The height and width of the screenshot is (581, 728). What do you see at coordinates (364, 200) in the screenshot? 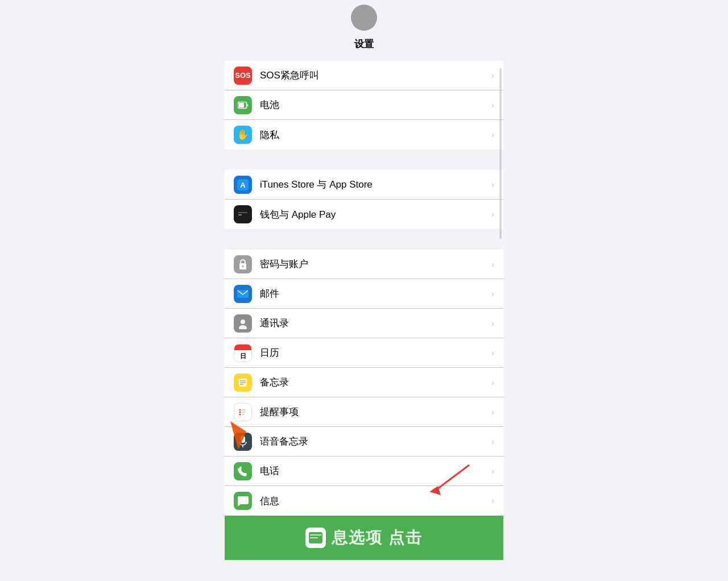
I see `section-2: A iTunes Store 与 App Store › 钱包与 Apple P…` at bounding box center [364, 200].